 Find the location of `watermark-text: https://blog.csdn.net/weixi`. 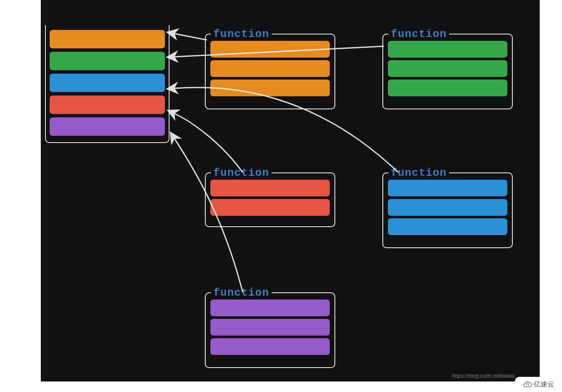

watermark-text: https://blog.csdn.net/weixi is located at coordinates (483, 376).